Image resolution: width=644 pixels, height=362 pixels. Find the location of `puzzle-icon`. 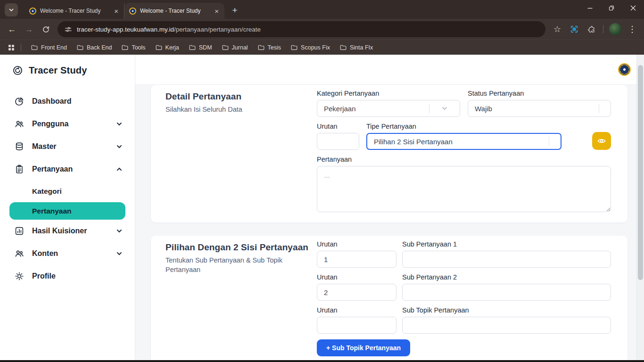

puzzle-icon is located at coordinates (591, 29).